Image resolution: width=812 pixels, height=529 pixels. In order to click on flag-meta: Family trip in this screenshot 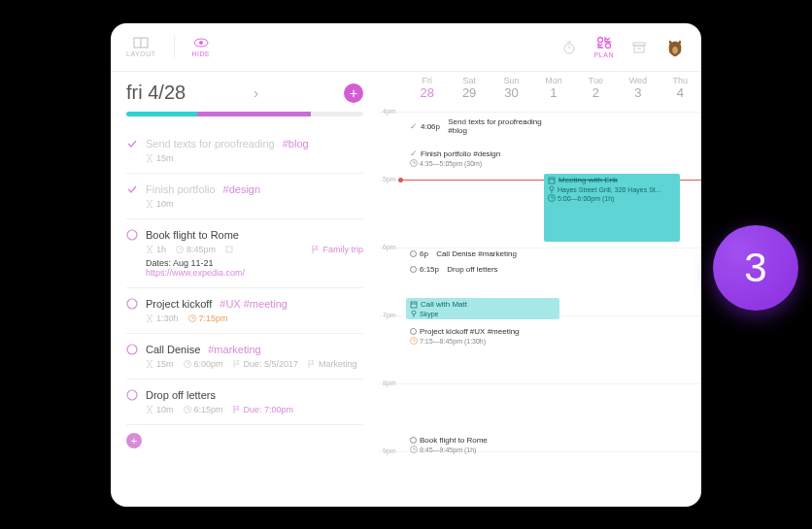, I will do `click(338, 249)`.